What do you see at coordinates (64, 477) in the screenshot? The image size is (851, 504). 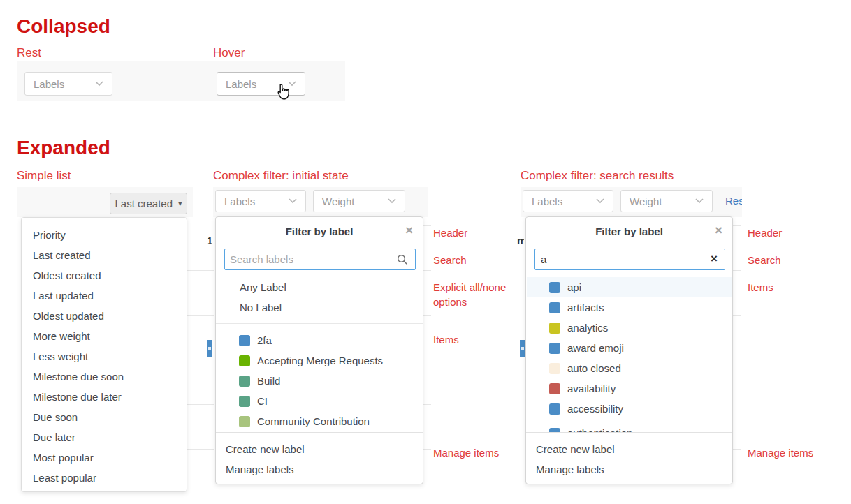 I see `menu-item-label: Least popular` at bounding box center [64, 477].